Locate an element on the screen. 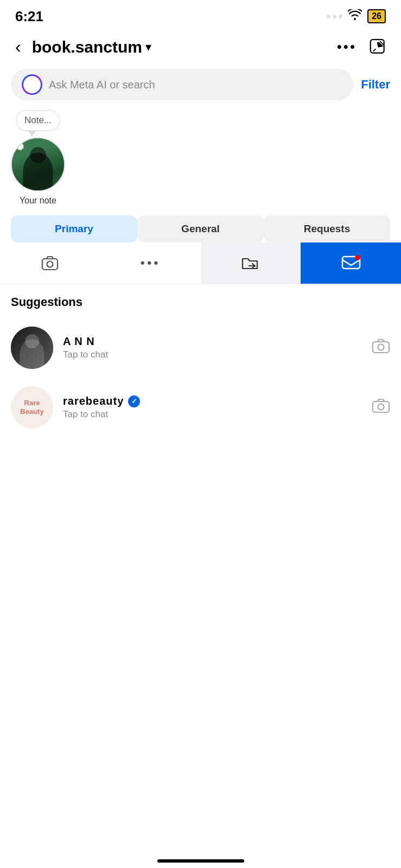  ann-avatar-inner is located at coordinates (32, 348).